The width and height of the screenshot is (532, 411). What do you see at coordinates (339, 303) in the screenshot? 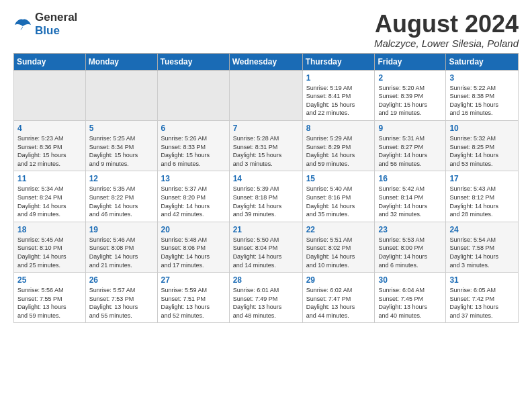
I see `day-detail: Sunrise: 6:02 AM Sunset: 7:47 PM Dayligh…` at bounding box center [339, 303].